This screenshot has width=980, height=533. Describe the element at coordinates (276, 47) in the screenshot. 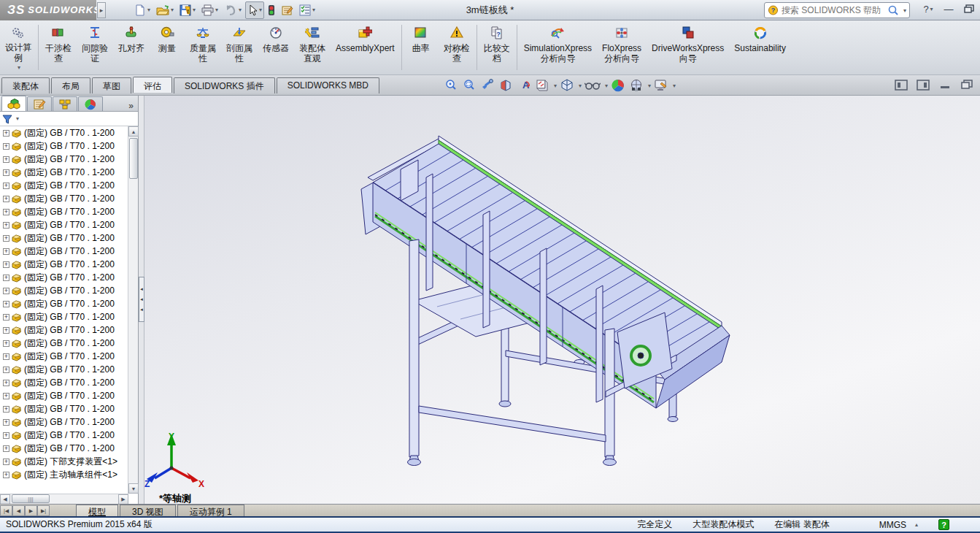

I see `sensors-button: 传感器` at that location.